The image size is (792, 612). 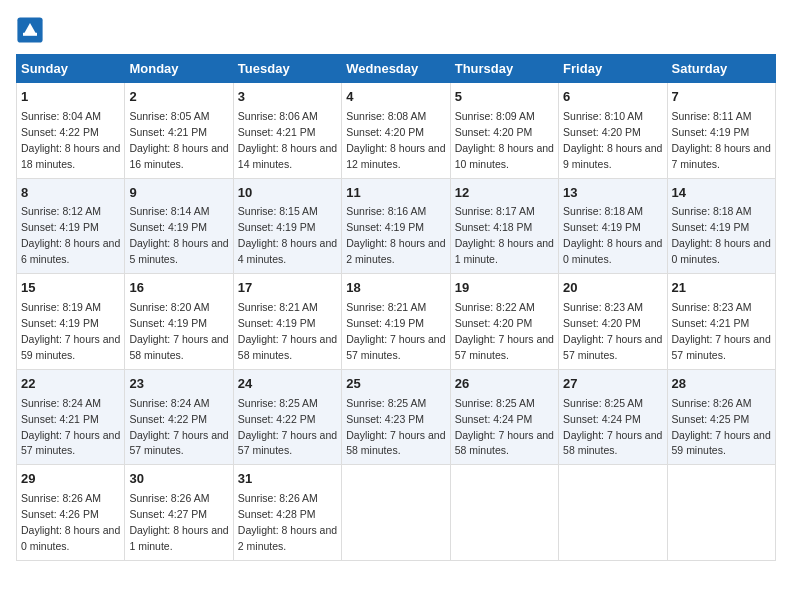 What do you see at coordinates (287, 131) in the screenshot?
I see `calendar-day-cell: 3 Sunrise: 8:06 AMSunset: 4:21 PMDayligh…` at bounding box center [287, 131].